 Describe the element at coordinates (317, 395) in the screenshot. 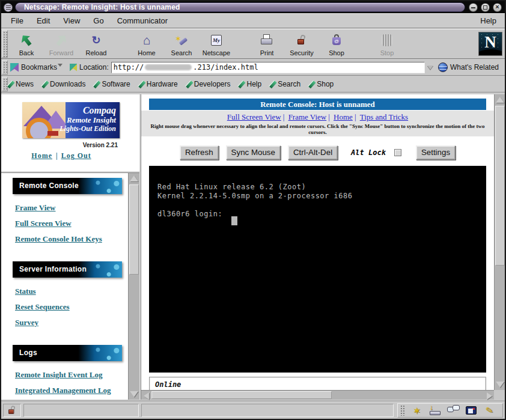

I see `main-horizontal-scrollbar` at that location.